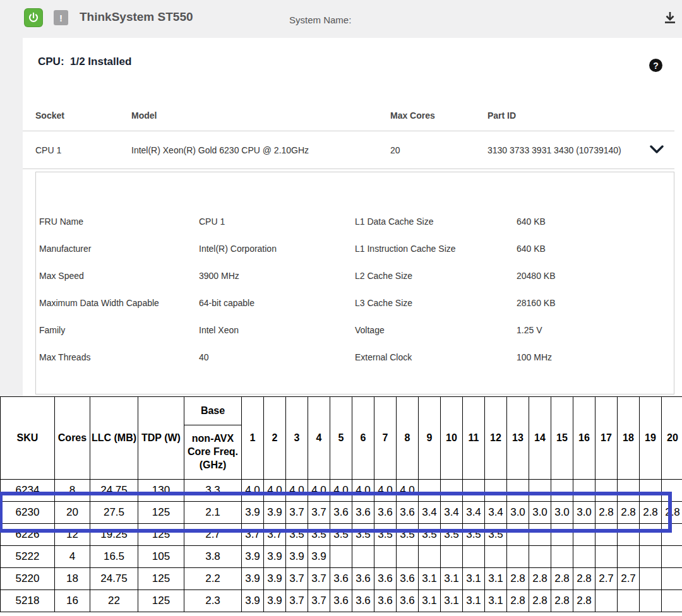 The image size is (682, 616). What do you see at coordinates (474, 438) in the screenshot?
I see `core-count-header: 11` at bounding box center [474, 438].